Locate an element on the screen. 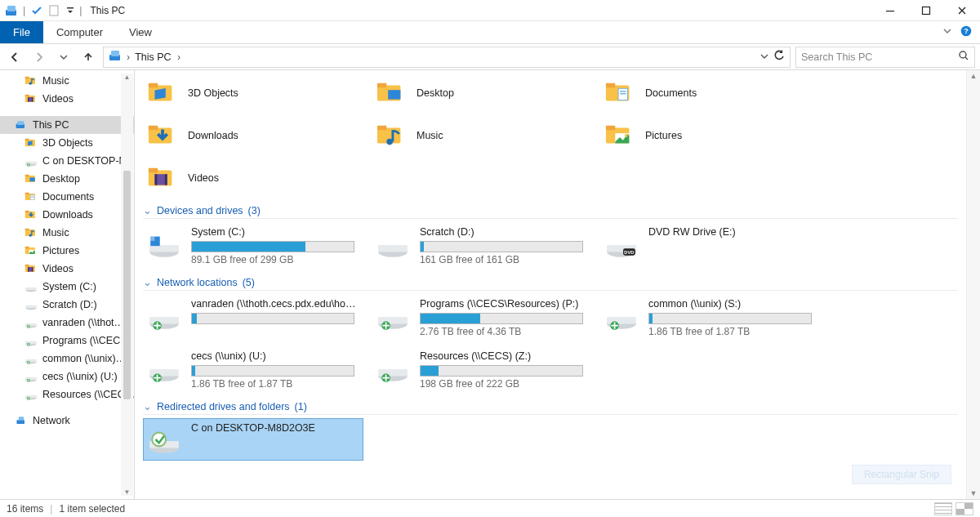 The width and height of the screenshot is (980, 517). group-header-drives: ⌄ Devices and drives (3) is located at coordinates (550, 212).